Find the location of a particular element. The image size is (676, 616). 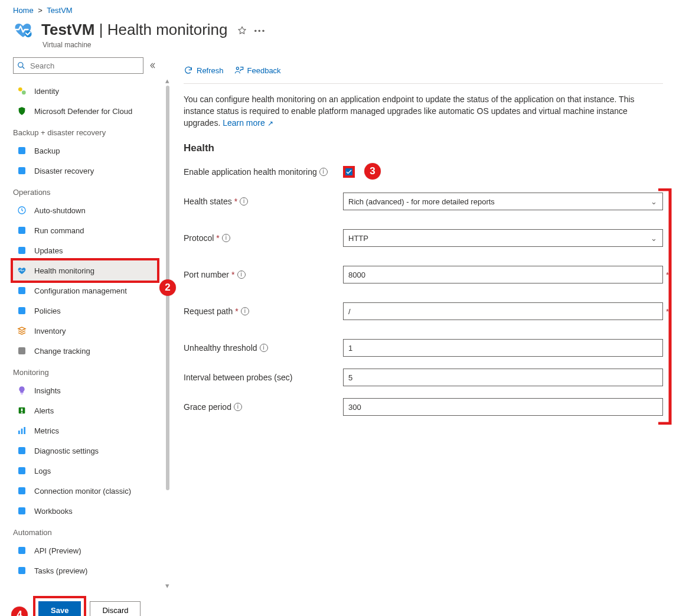

defender-icon is located at coordinates (22, 111).